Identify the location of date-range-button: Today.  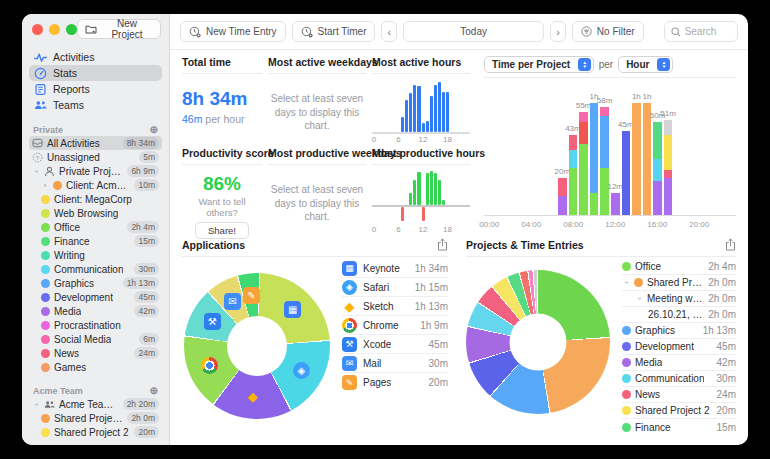
(474, 32).